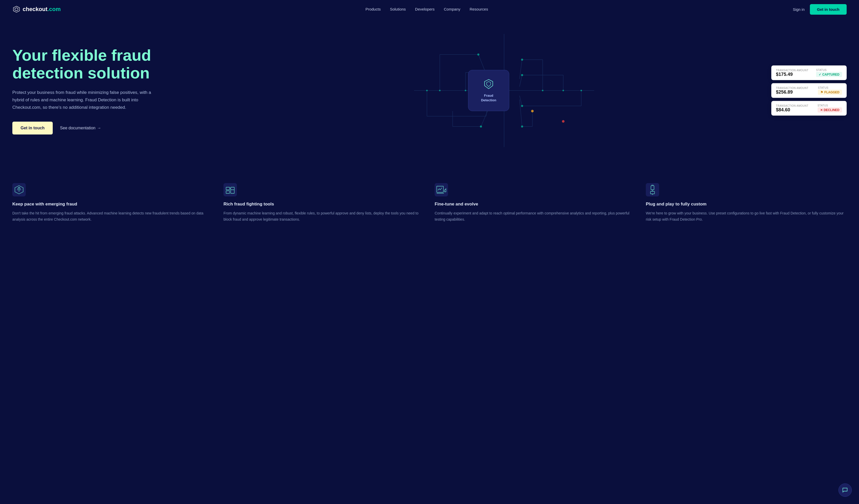 Image resolution: width=859 pixels, height=504 pixels. I want to click on chat-widget, so click(845, 490).